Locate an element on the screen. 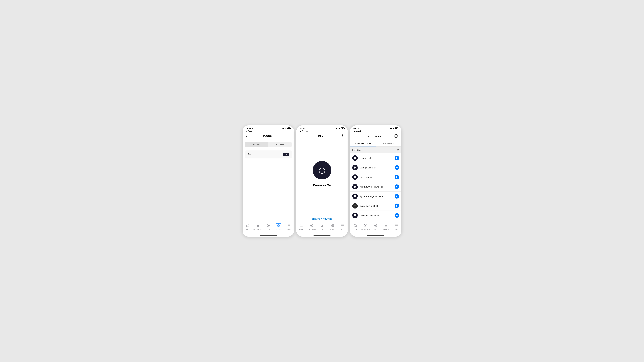 This screenshot has height=362, width=644. nav-play-label-3: Play is located at coordinates (376, 229).